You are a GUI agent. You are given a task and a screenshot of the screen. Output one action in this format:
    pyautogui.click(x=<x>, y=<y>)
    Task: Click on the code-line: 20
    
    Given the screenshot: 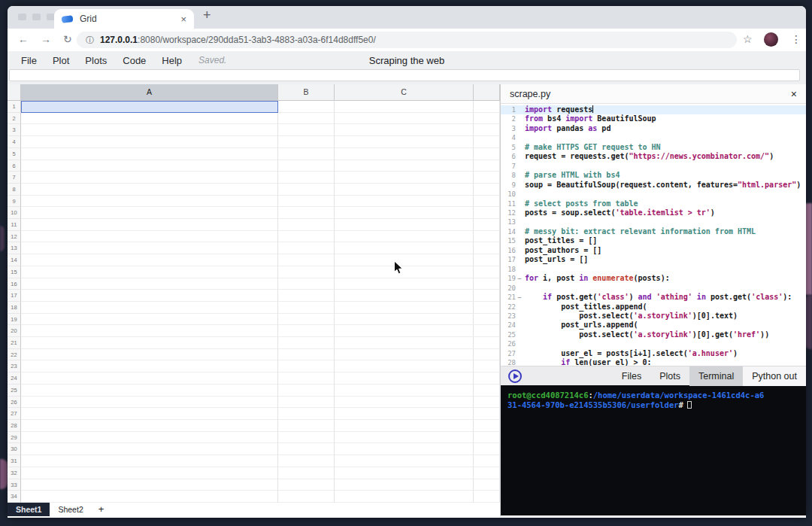 What is the action you would take?
    pyautogui.click(x=653, y=288)
    